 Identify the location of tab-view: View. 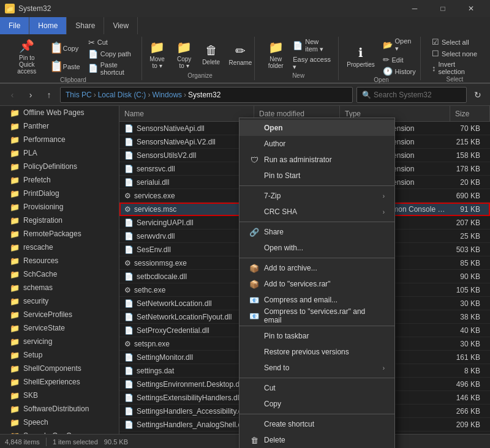
(121, 26).